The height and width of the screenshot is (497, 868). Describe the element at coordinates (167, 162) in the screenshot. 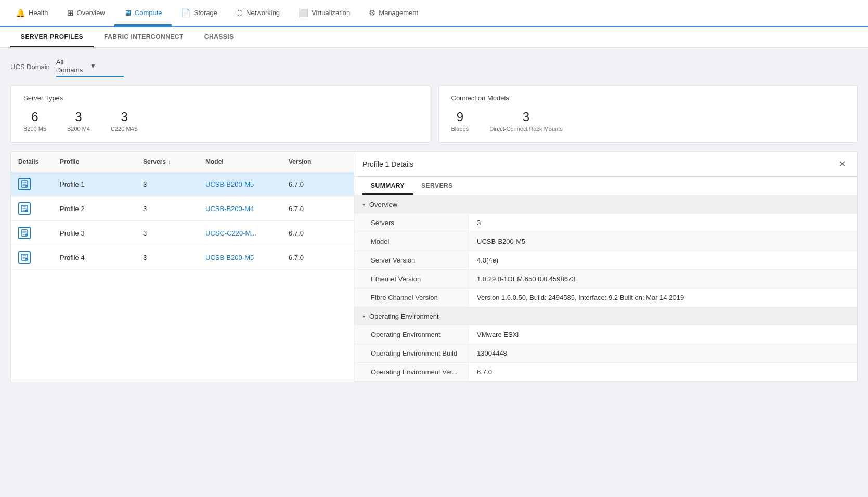

I see `col-header-servers: Servers ↓` at that location.